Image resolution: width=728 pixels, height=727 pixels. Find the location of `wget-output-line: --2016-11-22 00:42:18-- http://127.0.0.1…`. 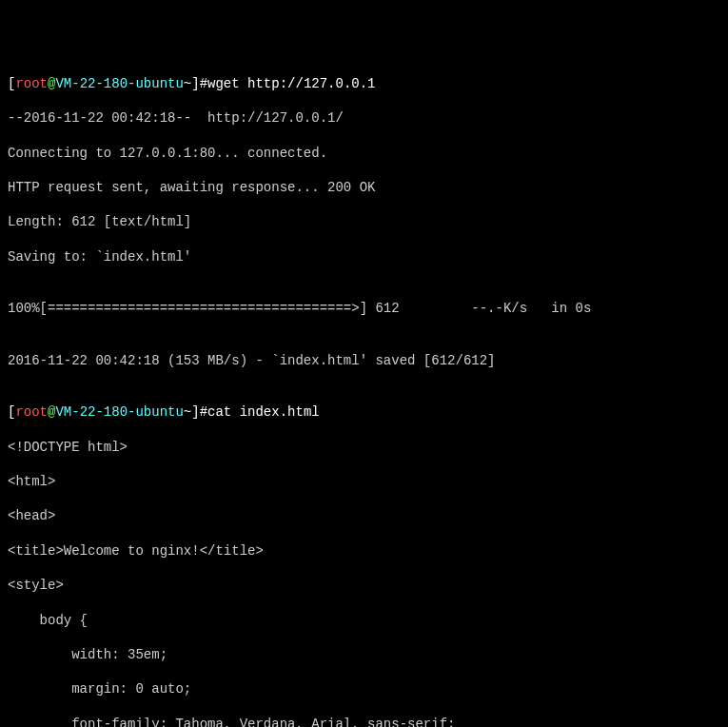

wget-output-line: --2016-11-22 00:42:18-- http://127.0.0.1… is located at coordinates (364, 118).